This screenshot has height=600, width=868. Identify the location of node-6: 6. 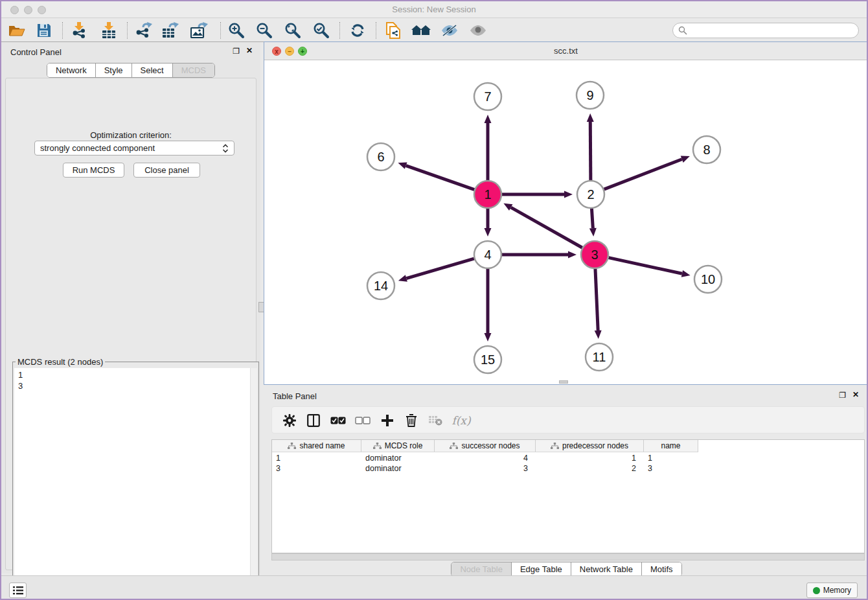
(381, 157).